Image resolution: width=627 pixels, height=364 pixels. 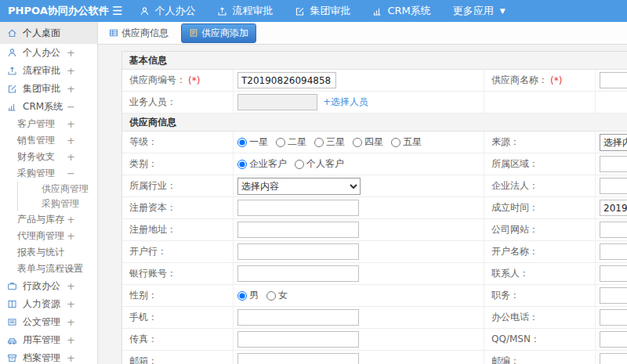 What do you see at coordinates (292, 142) in the screenshot?
I see `level-option-1: 二星` at bounding box center [292, 142].